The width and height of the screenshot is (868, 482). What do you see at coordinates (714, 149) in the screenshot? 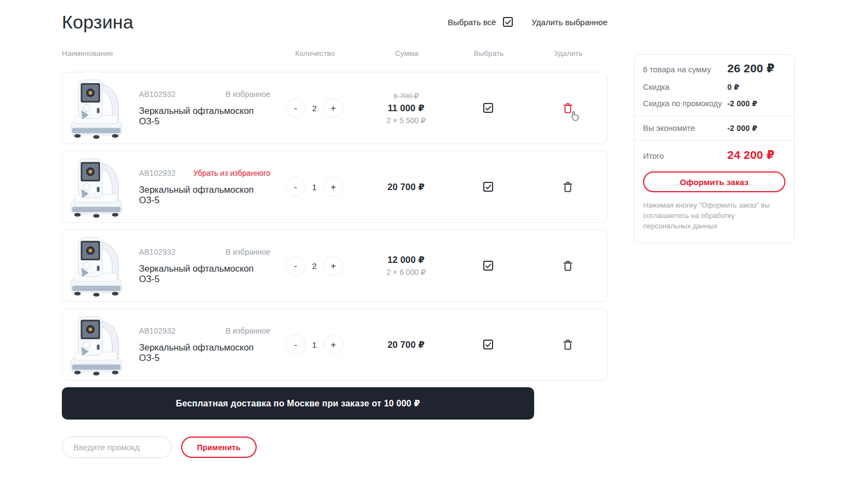
I see `order-summary: 6 товара на сумму 26 200 ₽ Скидка 0 ₽ Ск…` at bounding box center [714, 149].